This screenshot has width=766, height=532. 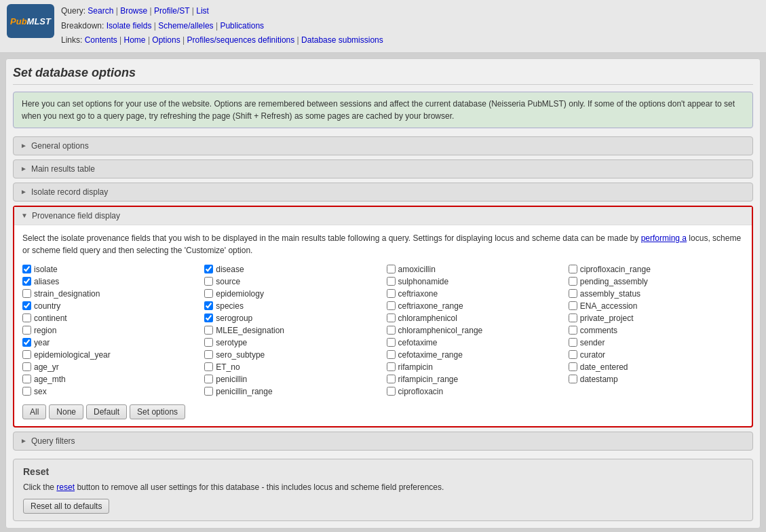 What do you see at coordinates (27, 318) in the screenshot?
I see `checkbox-continent` at bounding box center [27, 318].